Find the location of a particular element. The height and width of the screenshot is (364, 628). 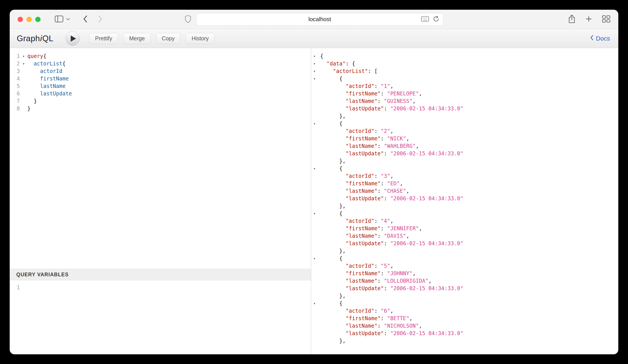

variables-editor: 1 is located at coordinates (160, 317).